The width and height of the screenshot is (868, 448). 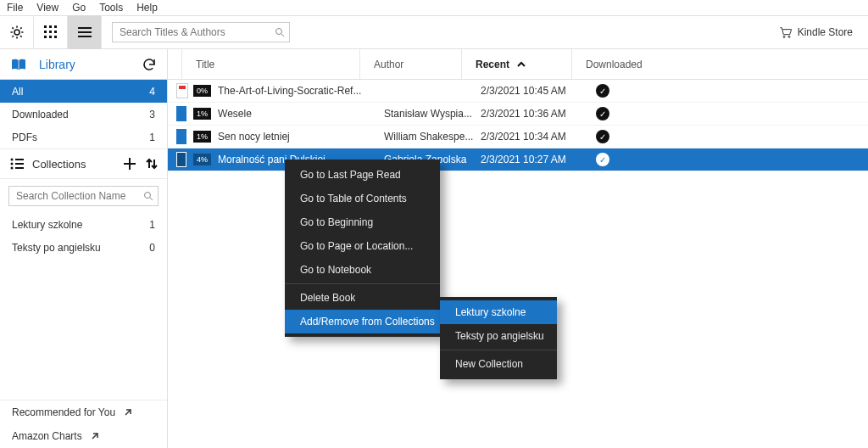 What do you see at coordinates (175, 64) in the screenshot?
I see `header-icon-col` at bounding box center [175, 64].